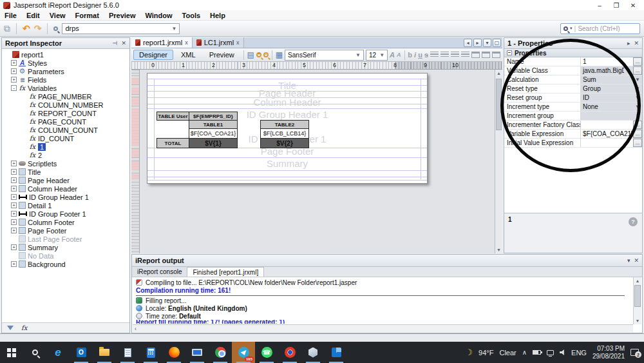 The height and width of the screenshot is (363, 644). What do you see at coordinates (285, 143) in the screenshot?
I see `variable-v2: $V{2}` at bounding box center [285, 143].